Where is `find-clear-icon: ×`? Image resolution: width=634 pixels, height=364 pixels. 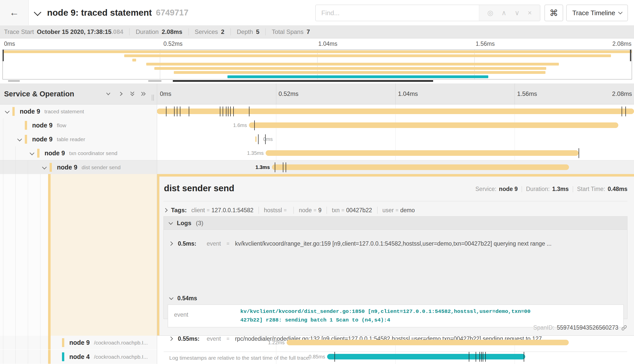 find-clear-icon: × is located at coordinates (530, 13).